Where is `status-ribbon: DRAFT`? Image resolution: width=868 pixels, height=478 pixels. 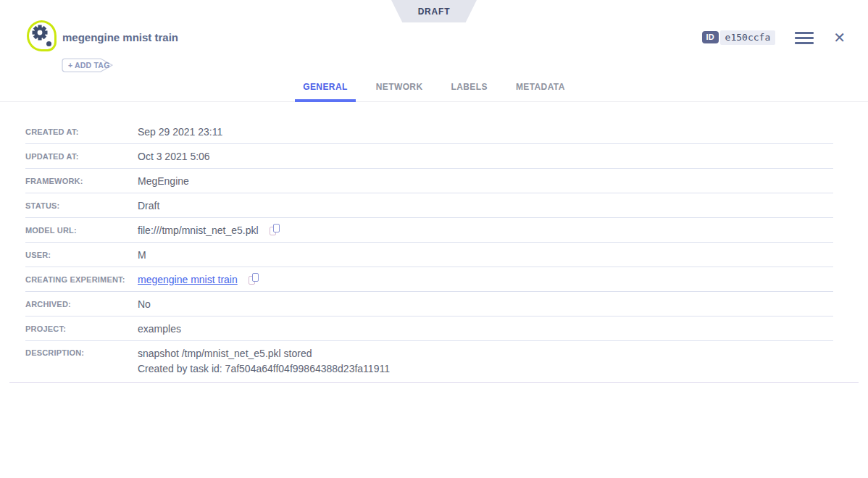 status-ribbon: DRAFT is located at coordinates (434, 12).